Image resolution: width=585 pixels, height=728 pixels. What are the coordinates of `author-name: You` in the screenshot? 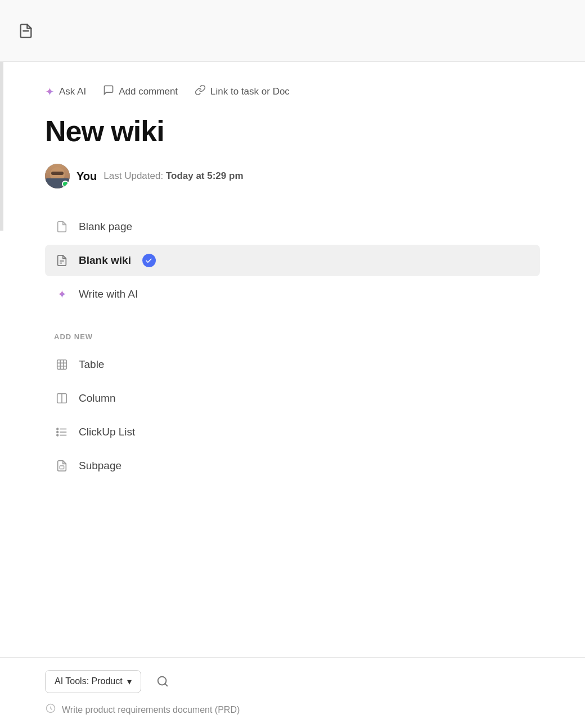 It's located at (87, 177).